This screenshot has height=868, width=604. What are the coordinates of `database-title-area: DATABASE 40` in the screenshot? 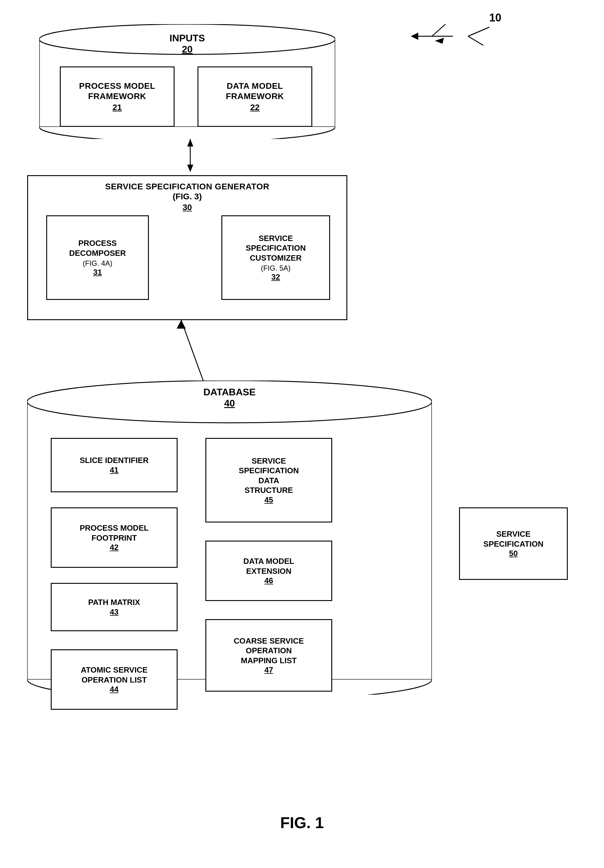 It's located at (230, 398).